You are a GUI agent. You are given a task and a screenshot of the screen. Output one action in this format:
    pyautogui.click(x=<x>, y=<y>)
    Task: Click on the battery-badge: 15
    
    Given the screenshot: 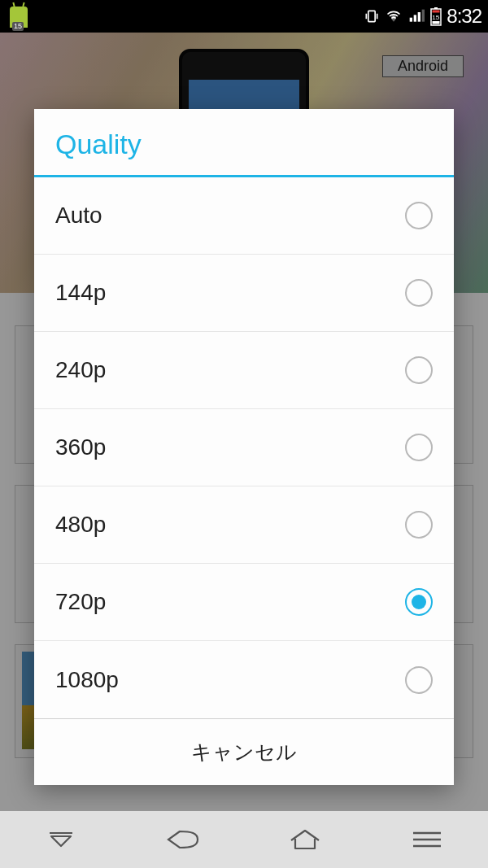 What is the action you would take?
    pyautogui.click(x=436, y=18)
    